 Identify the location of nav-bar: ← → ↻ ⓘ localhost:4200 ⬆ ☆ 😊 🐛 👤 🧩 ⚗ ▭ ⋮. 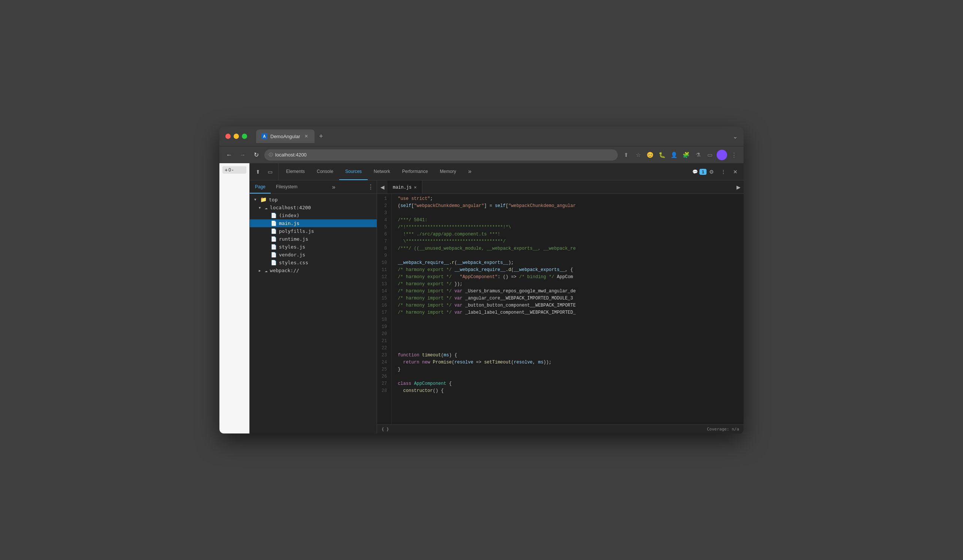
(481, 154).